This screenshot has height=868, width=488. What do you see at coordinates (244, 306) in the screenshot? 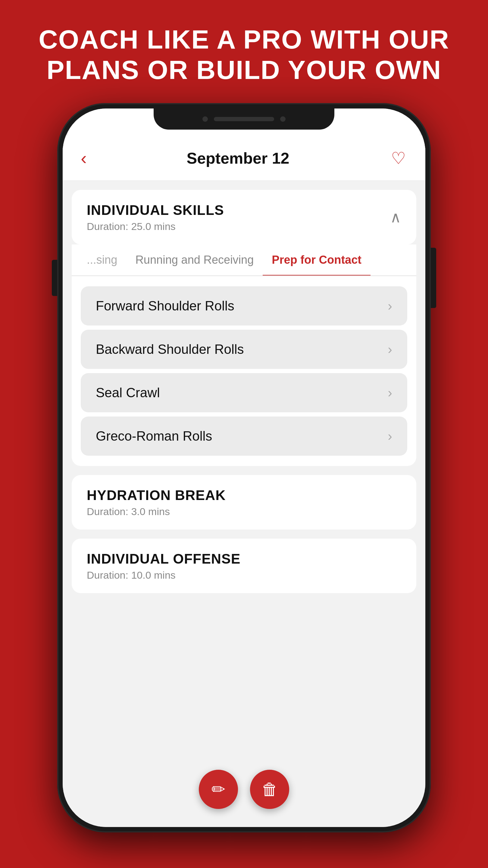
I see `drill-item-forward-shoulder-rolls: Forward Shoulder Rolls ›` at bounding box center [244, 306].